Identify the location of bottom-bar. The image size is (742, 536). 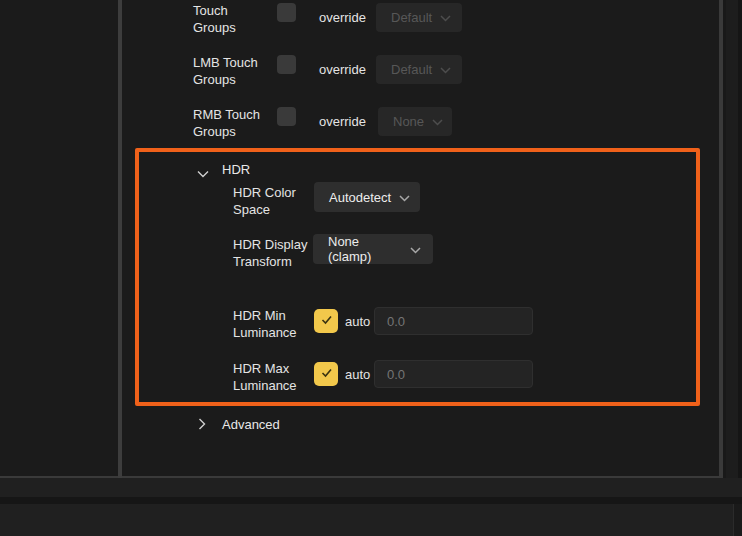
(367, 520).